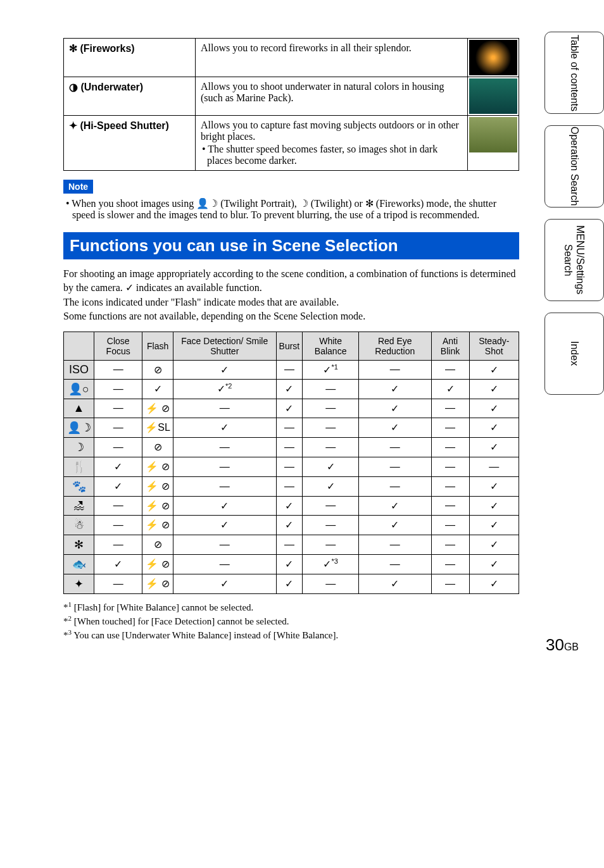 The width and height of the screenshot is (604, 868). Describe the element at coordinates (291, 428) in the screenshot. I see `table-row: 👤☽—⚡SL✓——✓—✓` at that location.